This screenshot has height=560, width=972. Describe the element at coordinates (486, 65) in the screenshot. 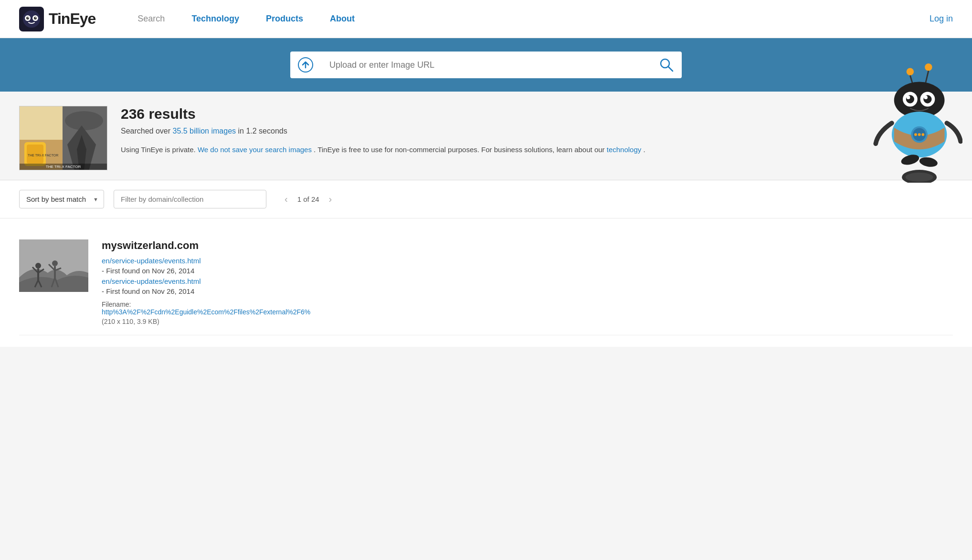

I see `search-section` at that location.